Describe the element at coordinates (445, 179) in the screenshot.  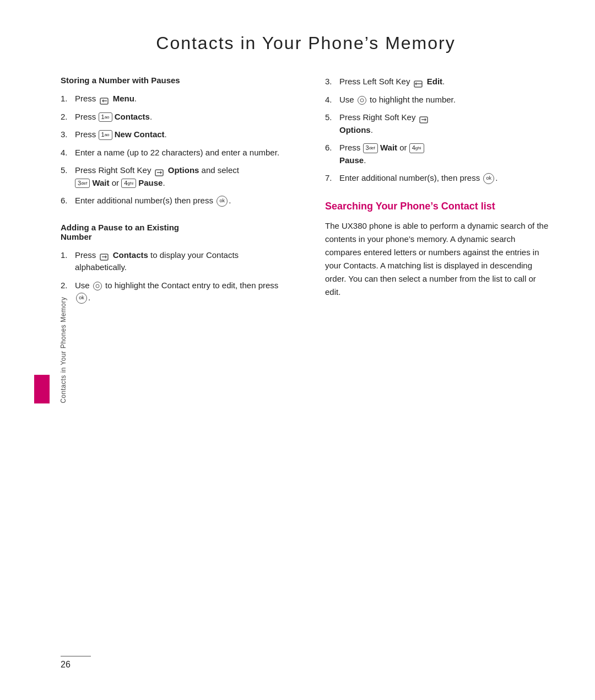
I see `r-step-7-content: Enter additional number(s), then press o…` at that location.